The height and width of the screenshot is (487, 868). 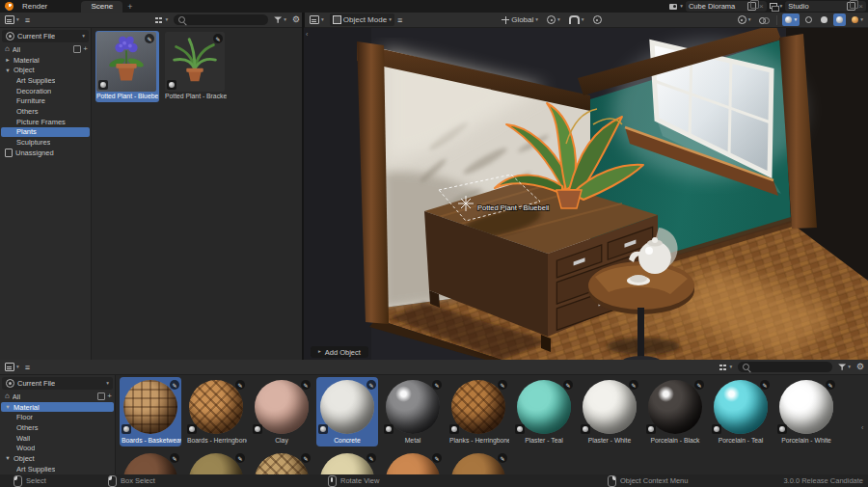 I want to click on blender-logo-icon, so click(x=10, y=6).